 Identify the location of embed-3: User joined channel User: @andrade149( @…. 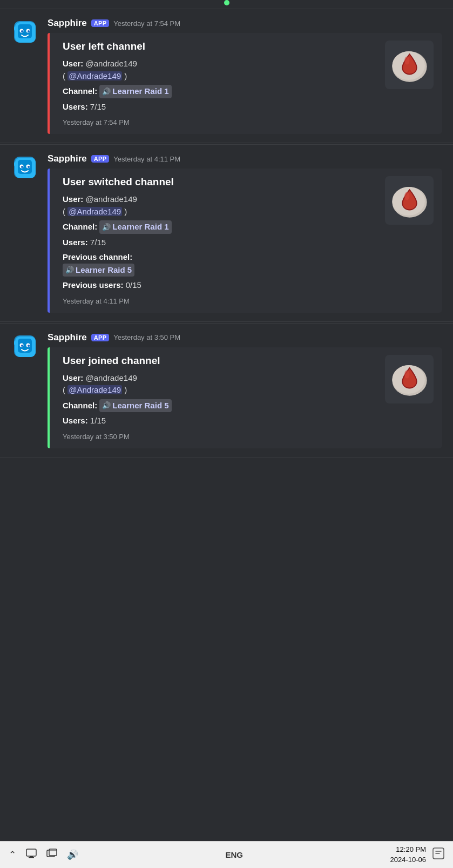
(245, 398).